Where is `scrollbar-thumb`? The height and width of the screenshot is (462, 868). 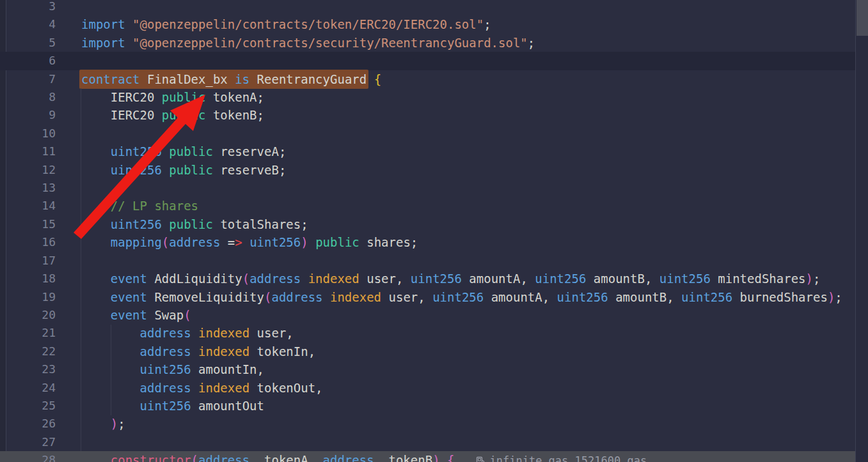
scrollbar-thumb is located at coordinates (862, 18).